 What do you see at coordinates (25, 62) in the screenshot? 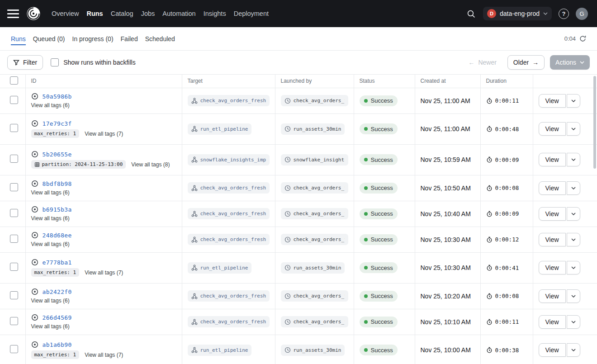
I see `filter-button: Filter` at bounding box center [25, 62].